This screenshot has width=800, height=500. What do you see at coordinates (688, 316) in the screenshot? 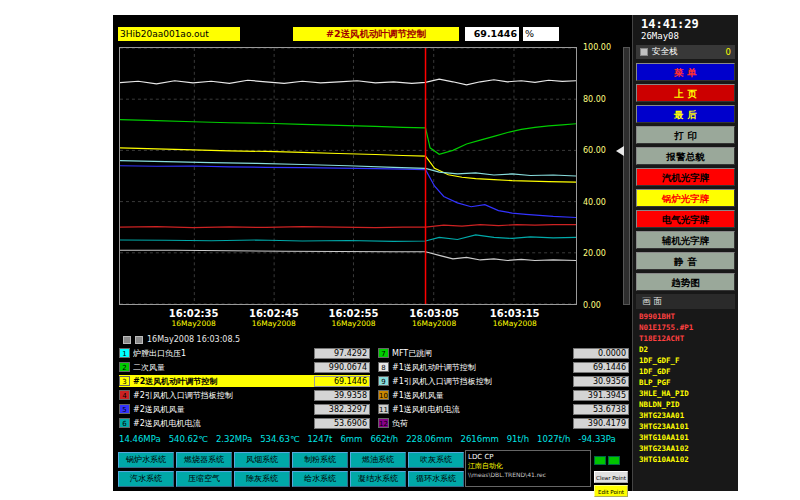
I see `page-tag-item: B9901BHT` at bounding box center [688, 316].